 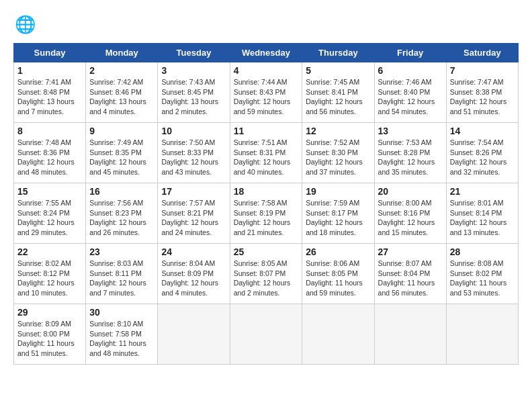 What do you see at coordinates (339, 274) in the screenshot?
I see `calendar-cell: 26Sunrise: 8:06 AMSunset: 8:05 PMDayligh…` at bounding box center [339, 274].